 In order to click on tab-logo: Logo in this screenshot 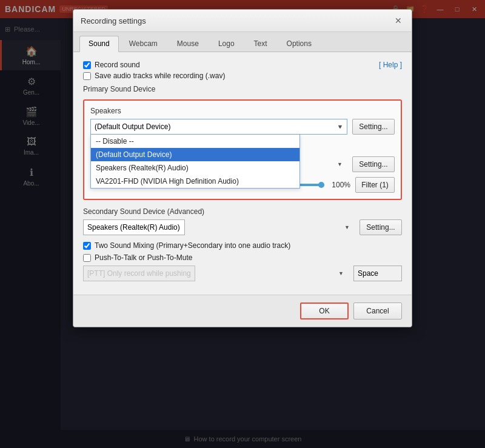, I will do `click(227, 44)`.